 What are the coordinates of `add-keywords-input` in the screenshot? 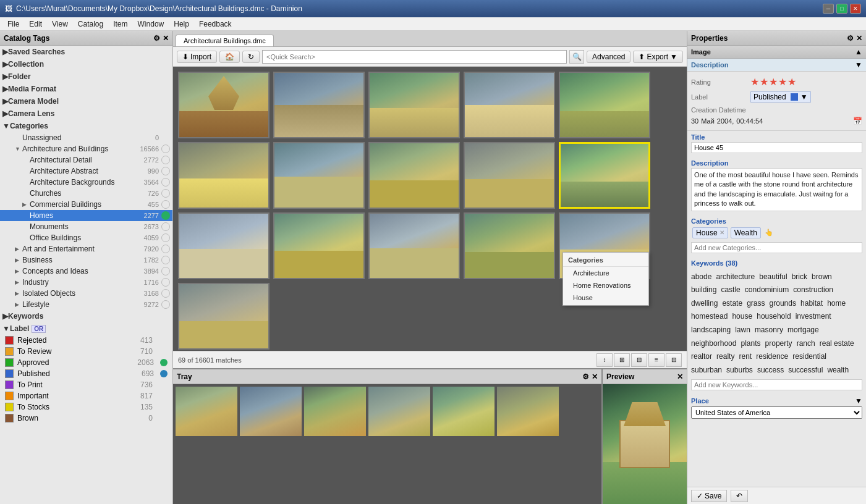 It's located at (776, 385).